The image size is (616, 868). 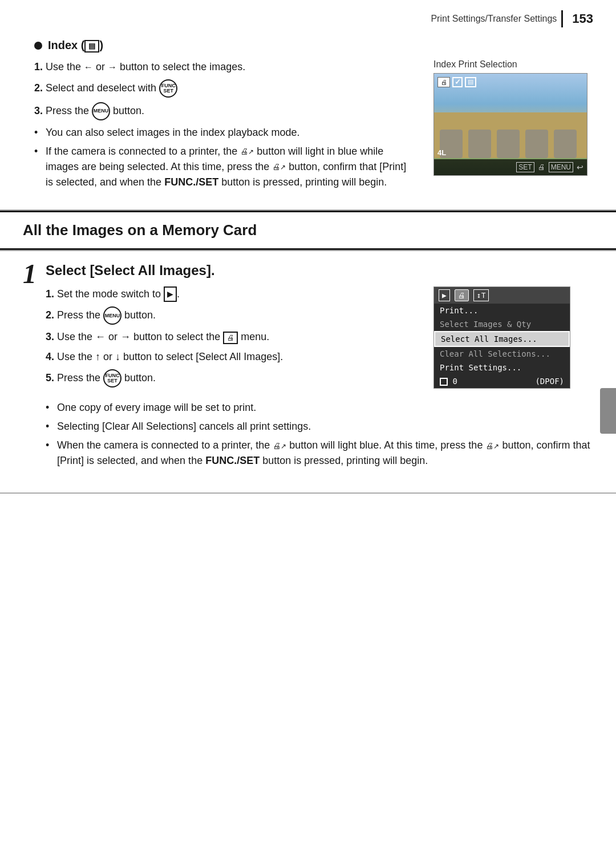 I want to click on index-two-col: 1. Use the ← or → button to select the i…, so click(x=314, y=127).